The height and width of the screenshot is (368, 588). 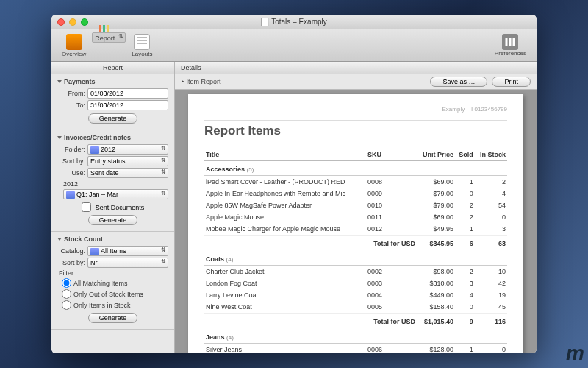 What do you see at coordinates (74, 42) in the screenshot?
I see `overview-icon` at bounding box center [74, 42].